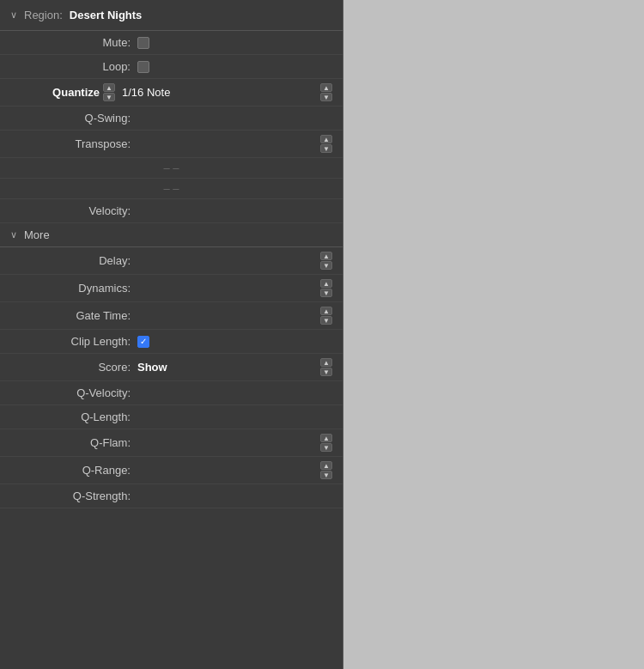 The height and width of the screenshot is (669, 644). Describe the element at coordinates (326, 372) in the screenshot. I see `score-down-icon: ▼` at that location.